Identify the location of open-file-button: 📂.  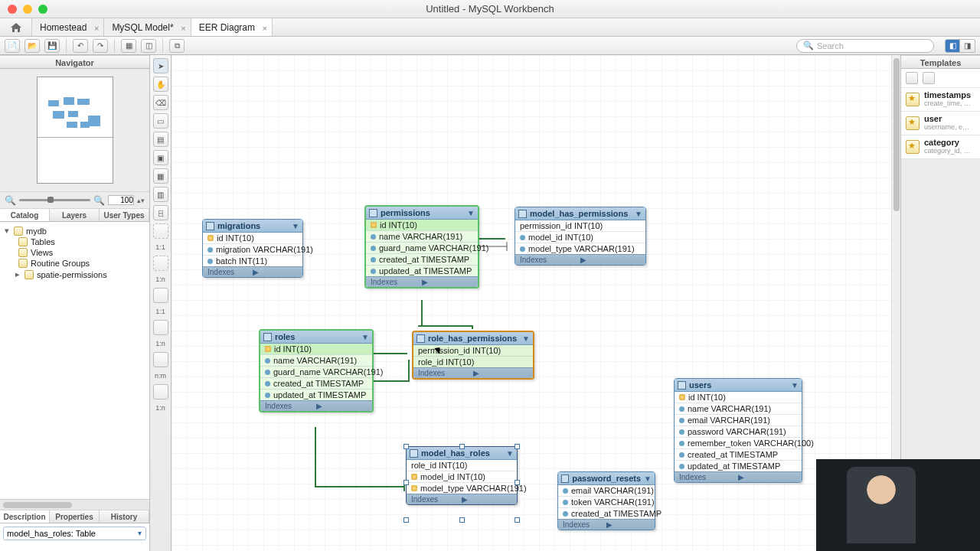
(32, 46).